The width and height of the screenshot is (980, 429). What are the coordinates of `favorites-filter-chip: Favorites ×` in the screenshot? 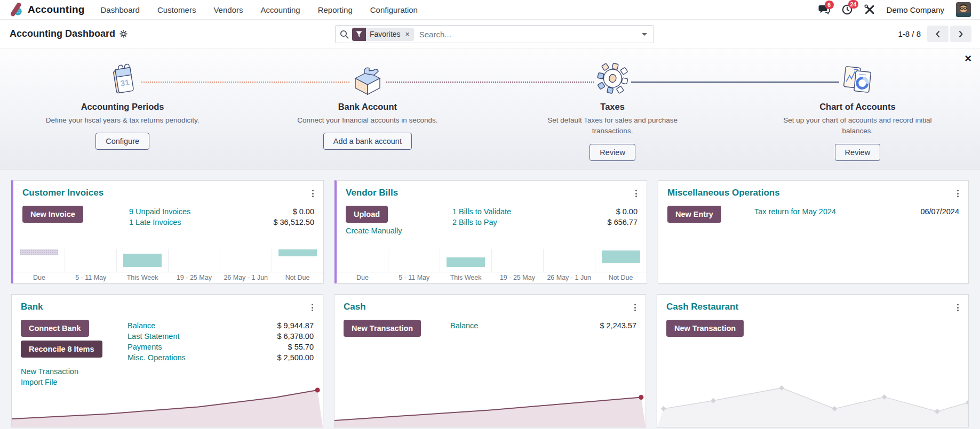 It's located at (383, 34).